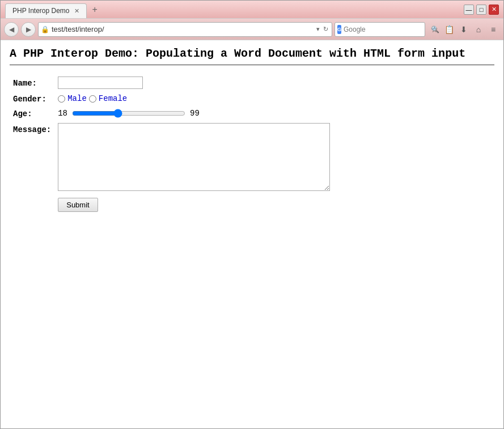  I want to click on google-icon: G, so click(339, 29).